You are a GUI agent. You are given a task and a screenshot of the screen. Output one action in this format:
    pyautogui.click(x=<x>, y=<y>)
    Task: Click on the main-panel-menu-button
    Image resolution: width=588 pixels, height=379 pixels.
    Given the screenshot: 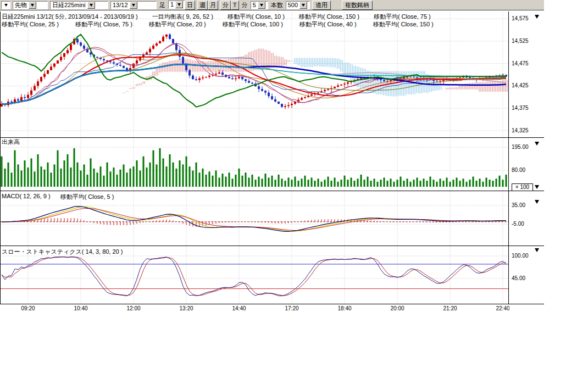 What is the action you would take?
    pyautogui.click(x=539, y=16)
    